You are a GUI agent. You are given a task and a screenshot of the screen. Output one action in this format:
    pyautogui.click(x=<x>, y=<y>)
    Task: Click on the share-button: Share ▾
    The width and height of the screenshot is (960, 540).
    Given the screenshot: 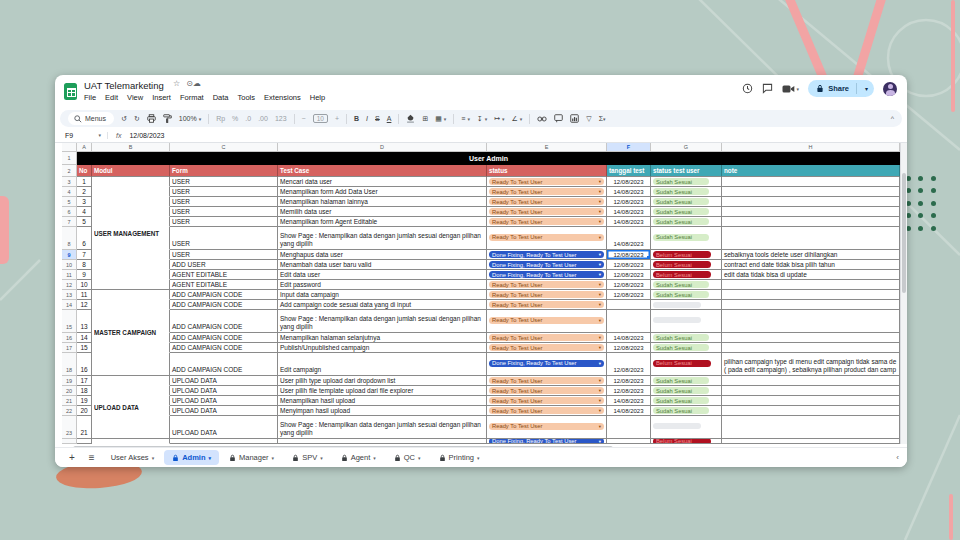 What is the action you would take?
    pyautogui.click(x=841, y=88)
    